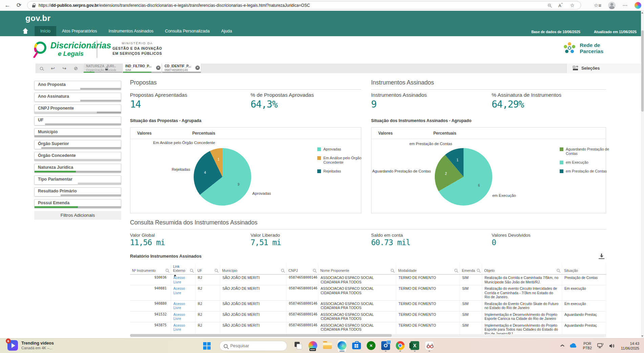 This screenshot has height=353, width=644. Describe the element at coordinates (587, 346) in the screenshot. I see `language-indicator: PORPTB2` at that location.